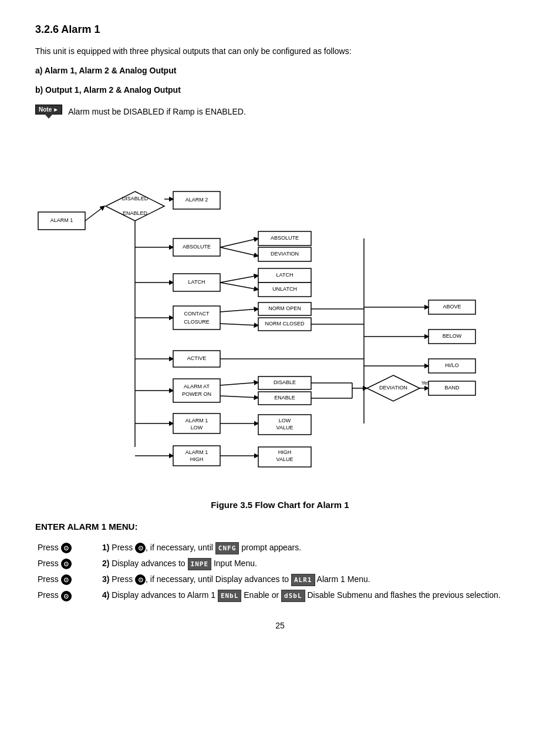  I want to click on press-btn-3b: ⊙, so click(140, 580).